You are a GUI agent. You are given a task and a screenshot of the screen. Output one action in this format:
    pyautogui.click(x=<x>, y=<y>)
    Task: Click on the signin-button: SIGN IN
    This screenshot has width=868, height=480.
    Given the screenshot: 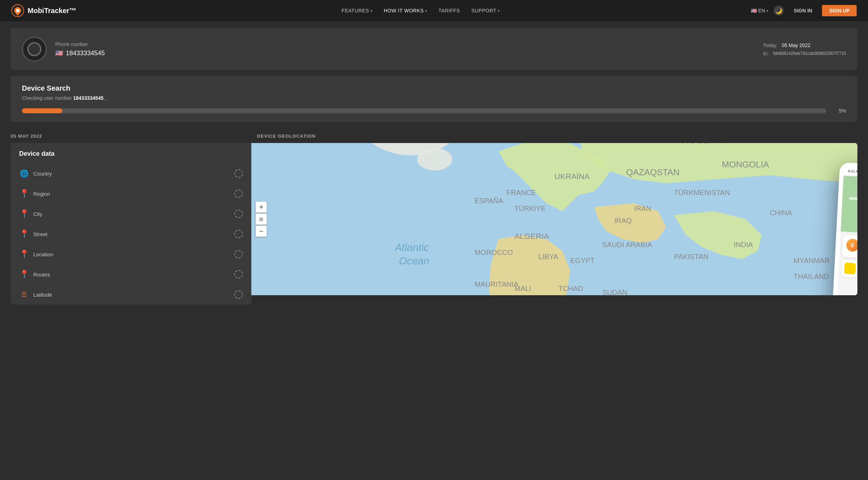 What is the action you would take?
    pyautogui.click(x=803, y=11)
    